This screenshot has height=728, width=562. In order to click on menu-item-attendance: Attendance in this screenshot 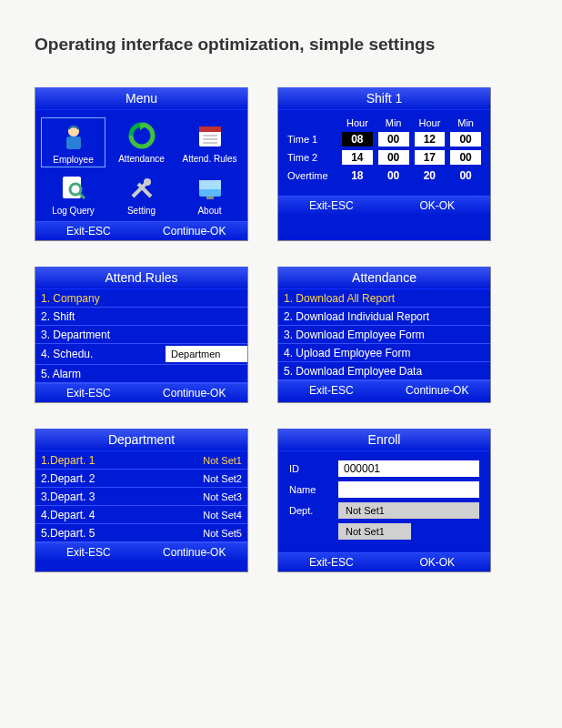, I will do `click(142, 142)`.